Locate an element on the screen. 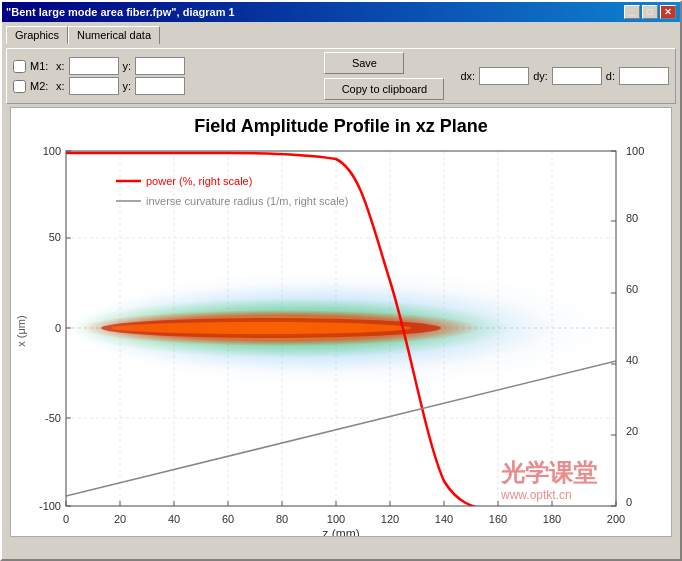 Image resolution: width=682 pixels, height=561 pixels. m2-y-label: y: is located at coordinates (128, 86).